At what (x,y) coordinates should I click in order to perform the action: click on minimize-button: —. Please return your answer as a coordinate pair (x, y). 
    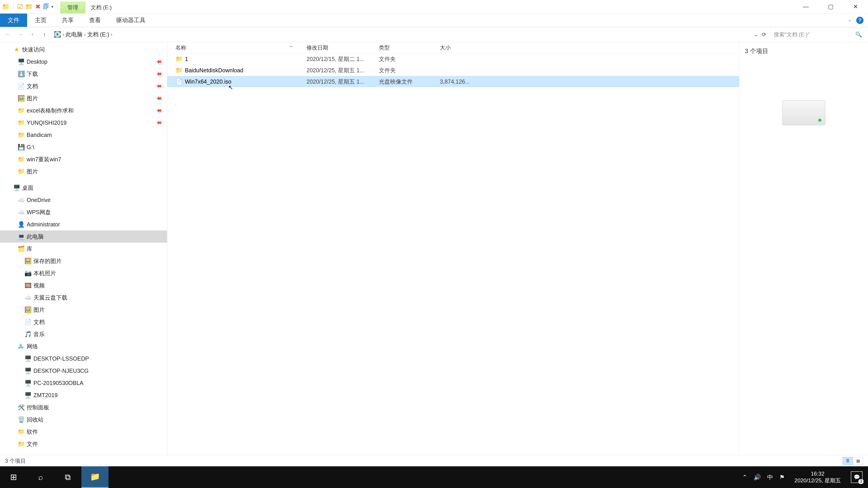
    Looking at the image, I should click on (806, 7).